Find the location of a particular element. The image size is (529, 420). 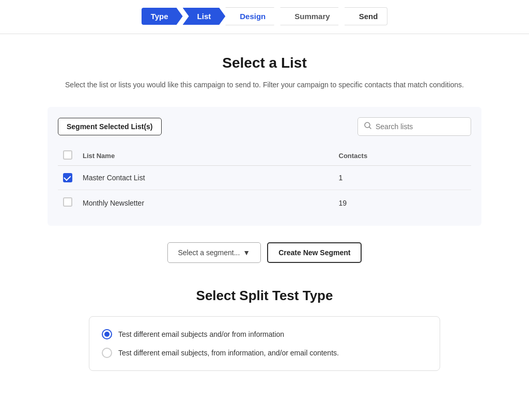

radio-option-2-button is located at coordinates (107, 353).